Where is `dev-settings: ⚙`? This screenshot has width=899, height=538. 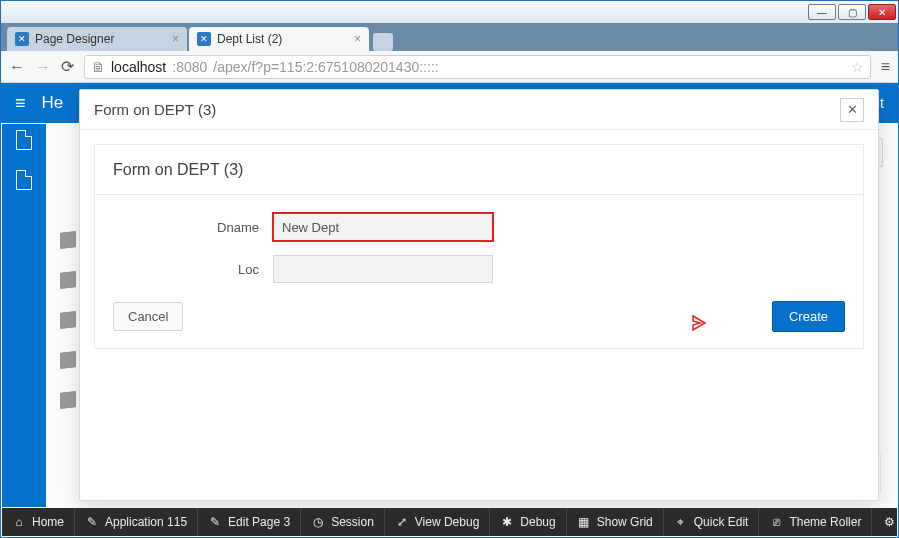
dev-settings: ⚙ is located at coordinates (886, 522).